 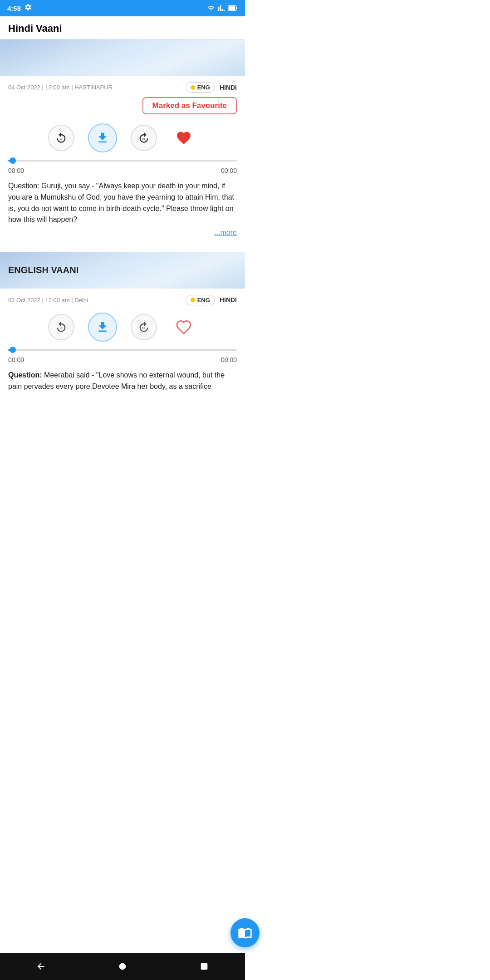 What do you see at coordinates (61, 327) in the screenshot?
I see `card2-replay-back-button: 10` at bounding box center [61, 327].